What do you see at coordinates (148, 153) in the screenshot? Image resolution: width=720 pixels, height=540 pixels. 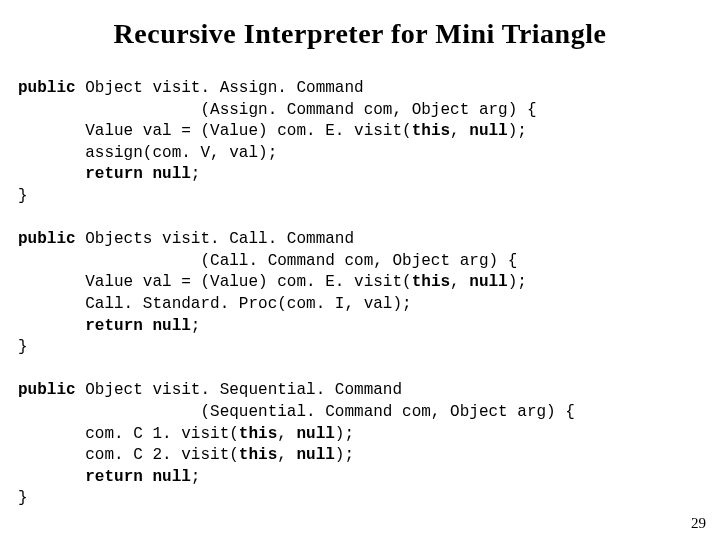 I see `code-text: assign(com. V, val);` at bounding box center [148, 153].